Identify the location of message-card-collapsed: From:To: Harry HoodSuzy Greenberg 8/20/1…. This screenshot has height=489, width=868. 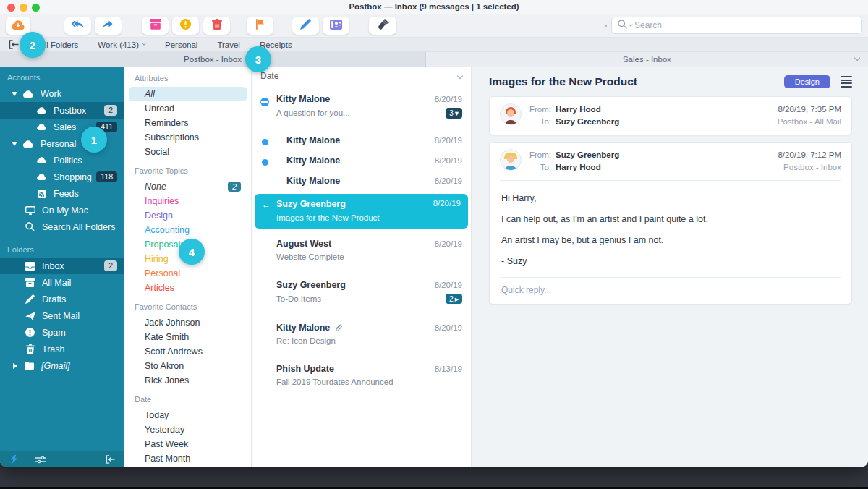
(671, 116).